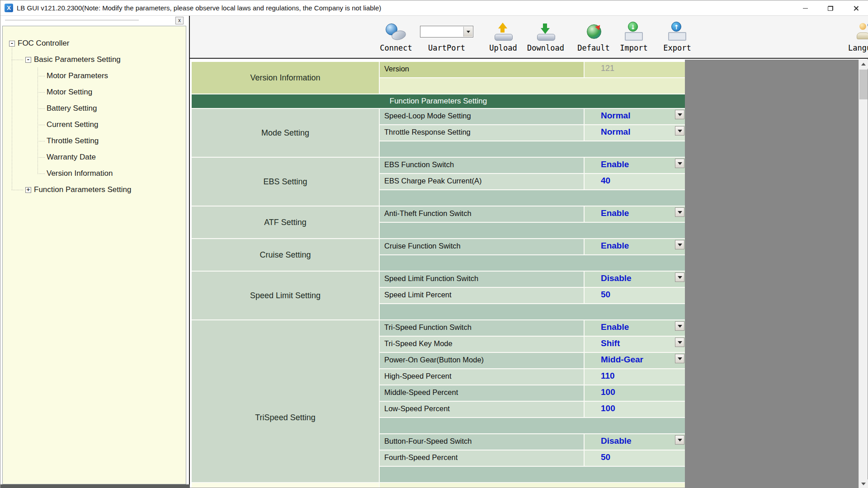 The width and height of the screenshot is (868, 488). I want to click on param-value-ebs-function-switch: Enable, so click(635, 165).